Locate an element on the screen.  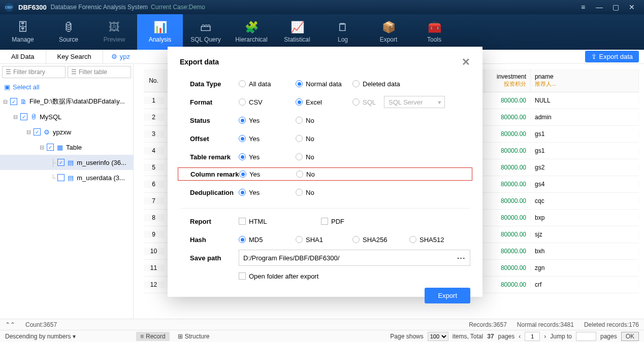
radio-sha1: SHA1 is located at coordinates (321, 240).